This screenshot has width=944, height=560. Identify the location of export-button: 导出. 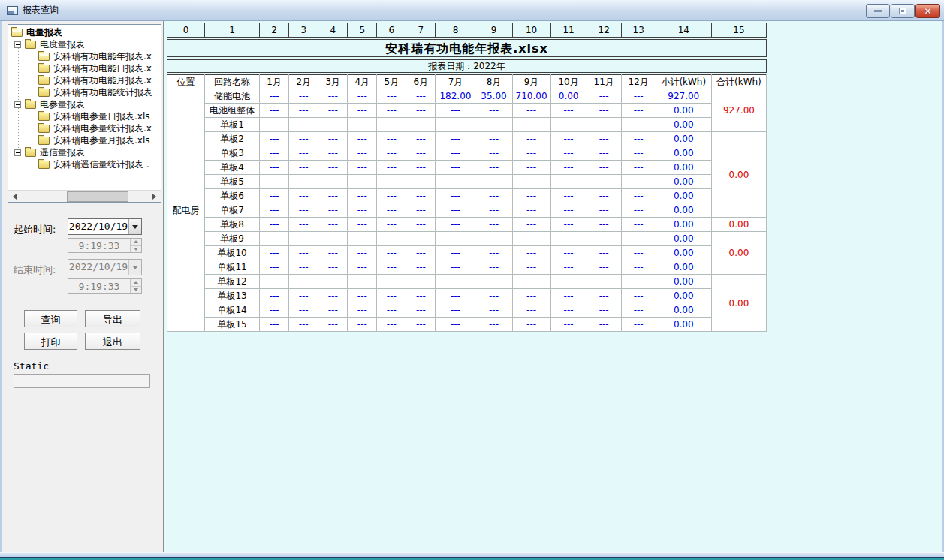
(113, 318).